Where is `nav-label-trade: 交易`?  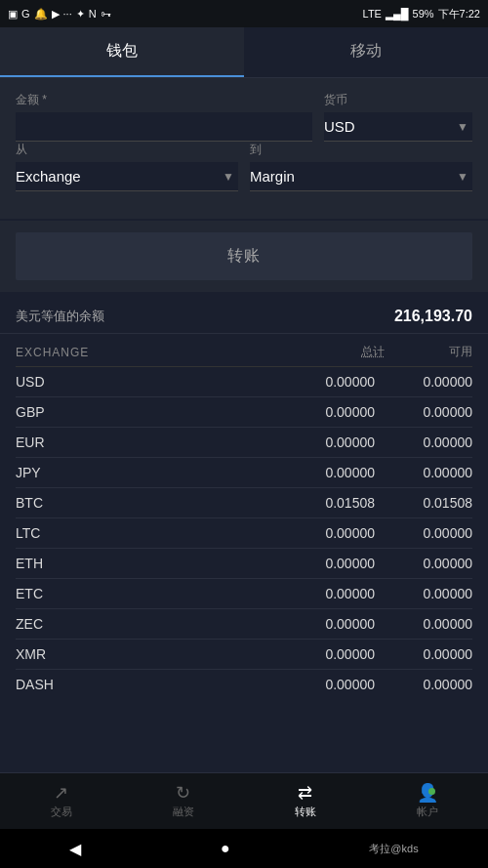
nav-label-trade: 交易 is located at coordinates (61, 812).